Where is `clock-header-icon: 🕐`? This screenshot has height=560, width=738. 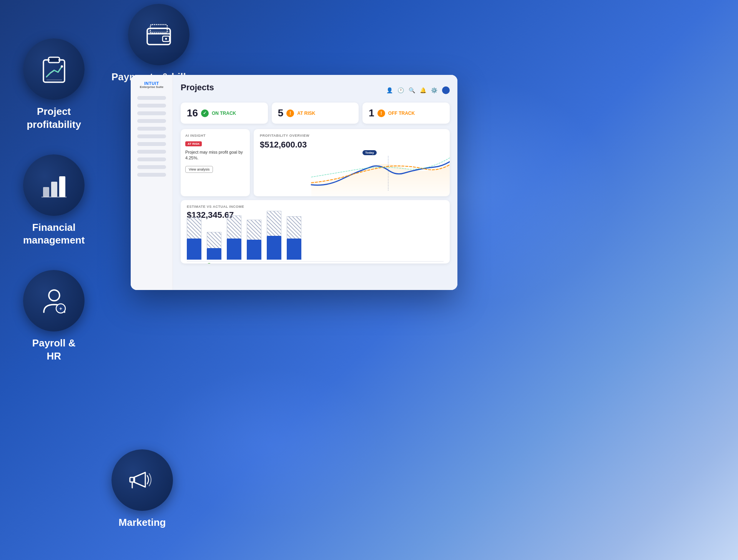 clock-header-icon: 🕐 is located at coordinates (401, 90).